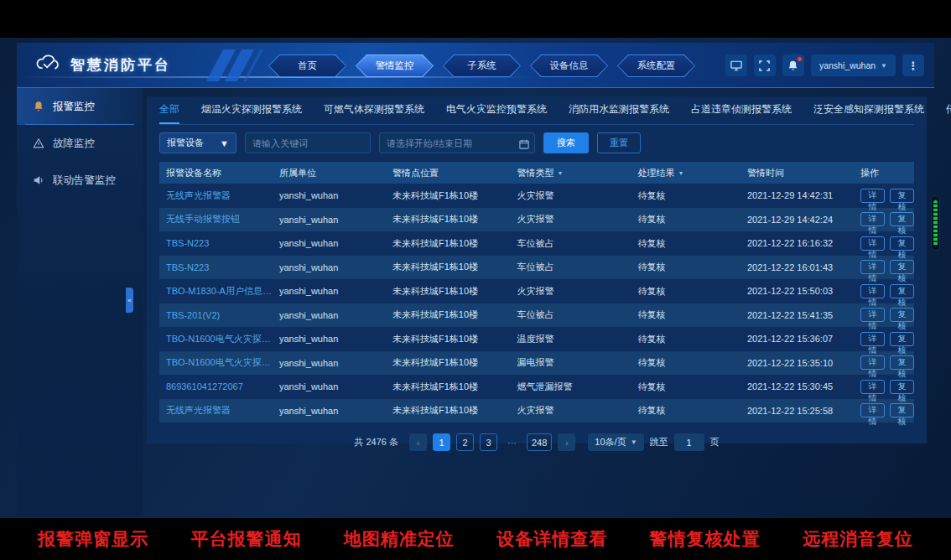  I want to click on device-name-link: TBS-201(V2), so click(216, 315).